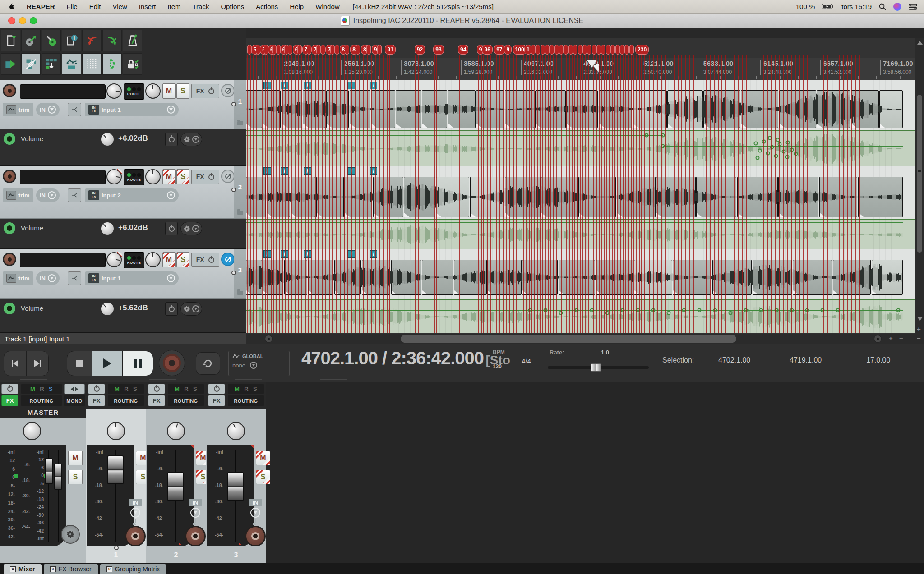  Describe the element at coordinates (201, 6) in the screenshot. I see `menu-track: Track` at that location.